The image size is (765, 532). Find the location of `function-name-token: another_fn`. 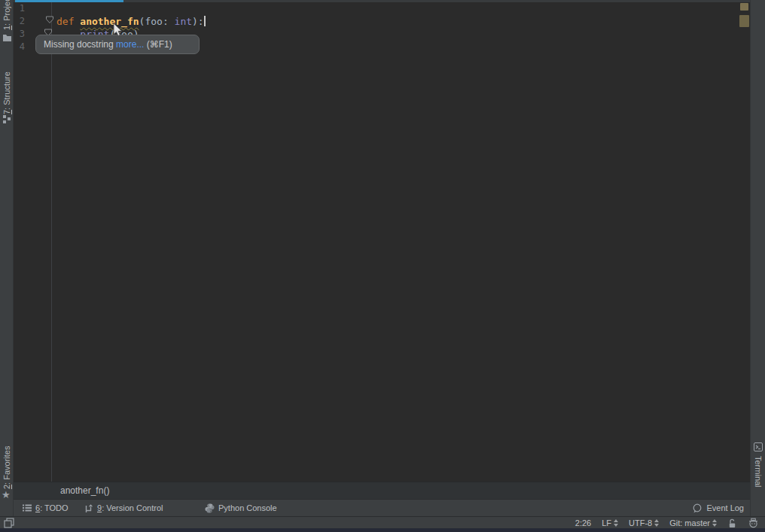

function-name-token: another_fn is located at coordinates (109, 21).